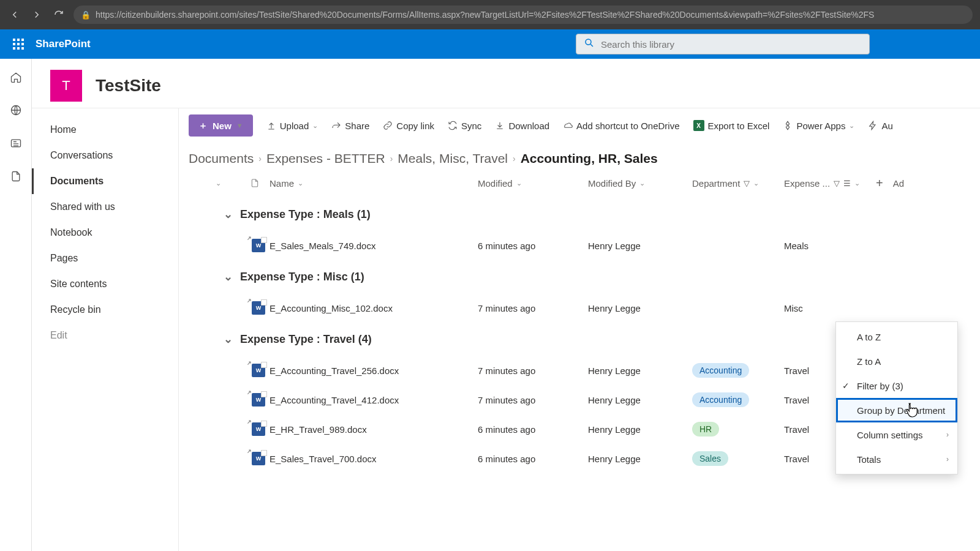 The height and width of the screenshot is (551, 980). I want to click on back-button, so click(15, 15).